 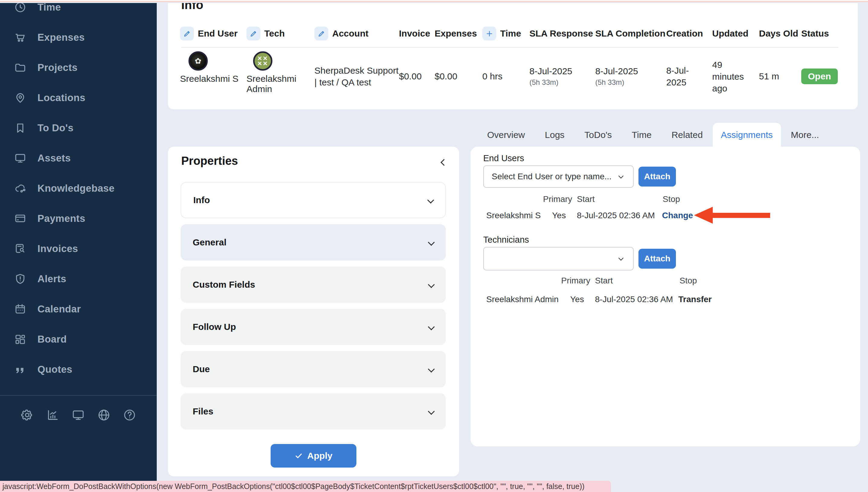 I want to click on end-user-row-name: Sreelakshmi S, so click(x=514, y=216).